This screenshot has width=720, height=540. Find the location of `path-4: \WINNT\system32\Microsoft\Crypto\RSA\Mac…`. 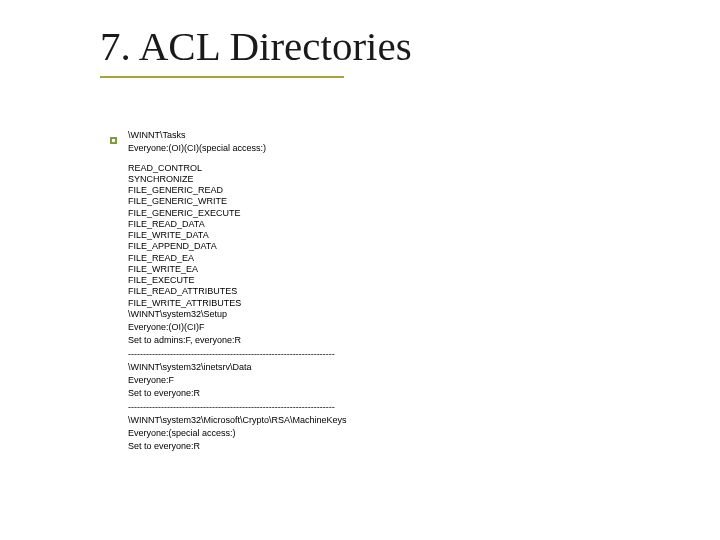

path-4: \WINNT\system32\Microsoft\Crypto\RSA\Mac… is located at coordinates (394, 420).